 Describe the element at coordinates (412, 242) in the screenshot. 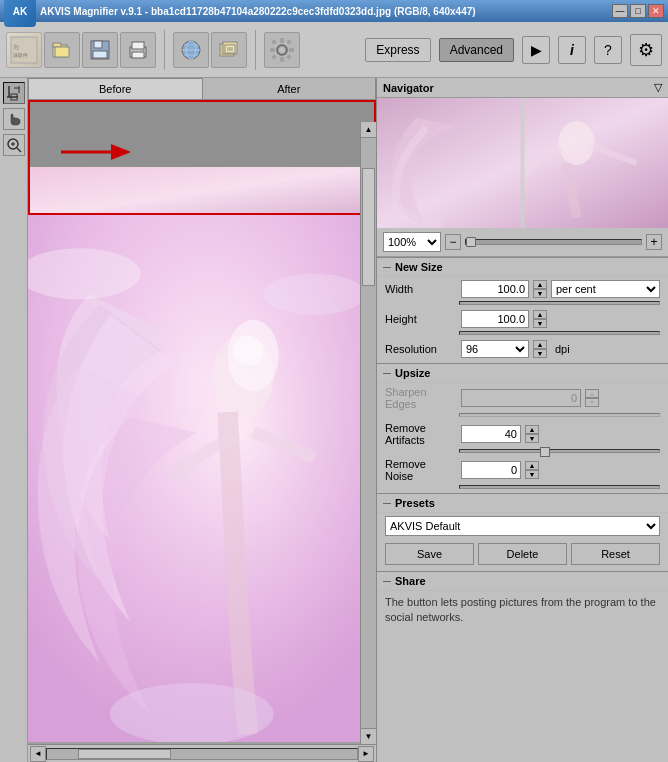

I see `zoom-select: 100% 50% 200% Fit` at that location.